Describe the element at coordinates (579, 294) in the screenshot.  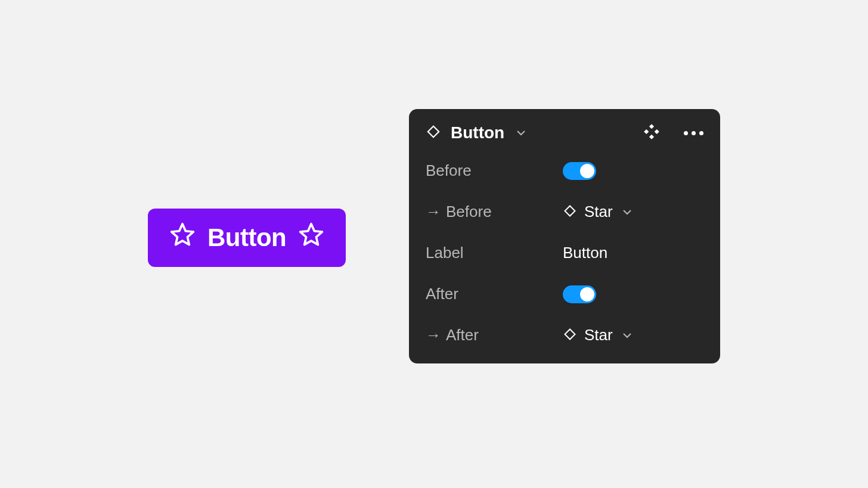
I see `after-toggle` at that location.